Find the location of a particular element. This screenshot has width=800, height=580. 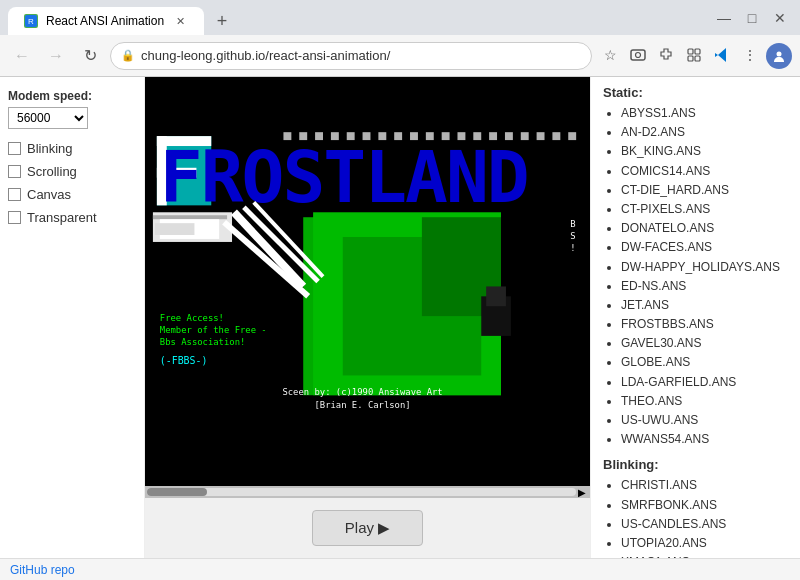

scrollbar-right-button: ▶ is located at coordinates (582, 492).